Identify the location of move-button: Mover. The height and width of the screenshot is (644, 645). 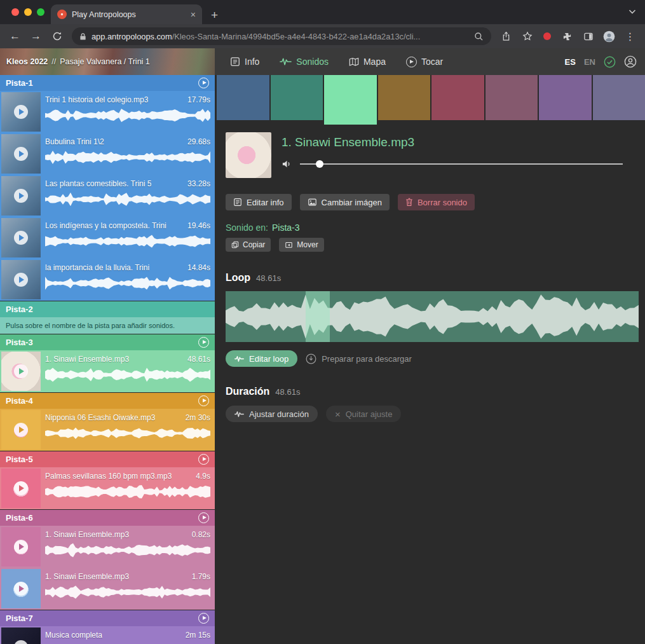
(301, 245).